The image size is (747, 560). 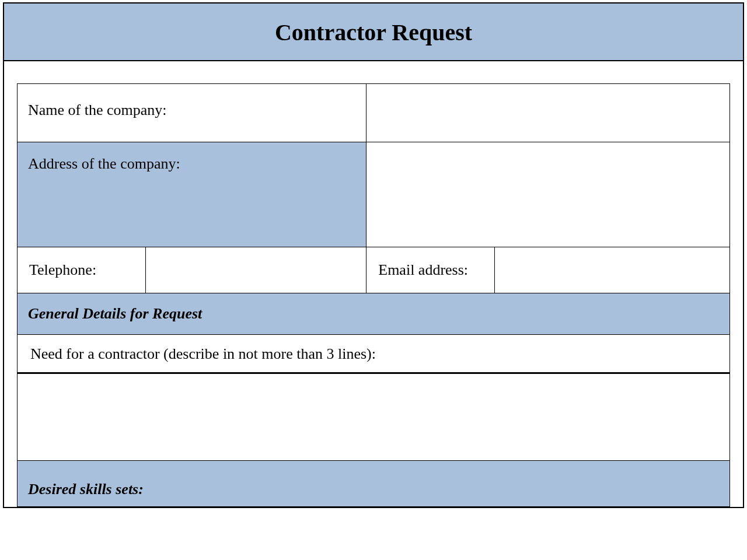 I want to click on desired-skills-heading: Desired skills sets:, so click(x=374, y=484).